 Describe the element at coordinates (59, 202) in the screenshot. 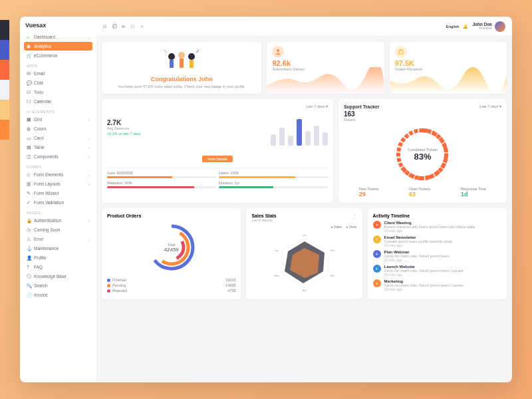

I see `sidebar-item-form-validation: ✓Form Validation` at that location.